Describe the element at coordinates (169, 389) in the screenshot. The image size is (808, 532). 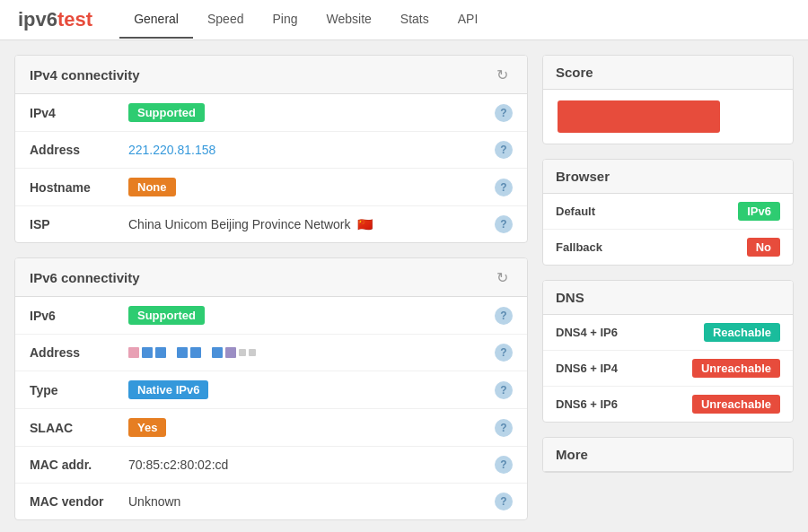
I see `ipv6-type-badge: Native IPv6` at that location.